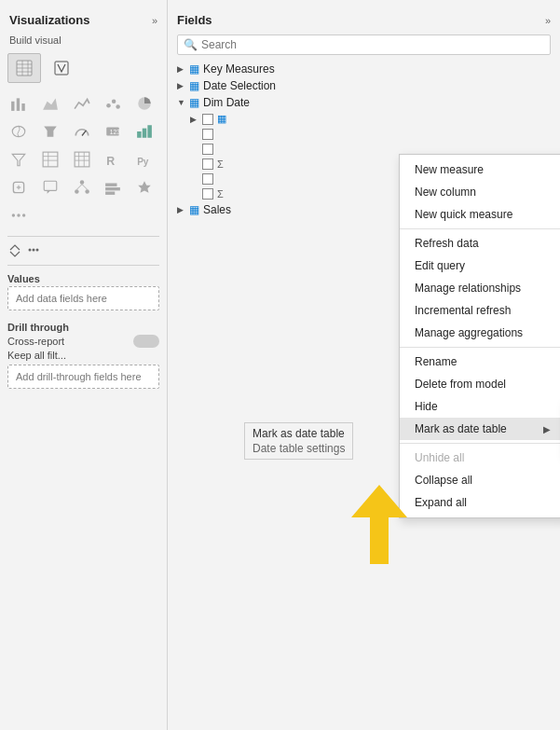 The height and width of the screenshot is (730, 560). I want to click on key-measures-label: Key Measures, so click(239, 69).